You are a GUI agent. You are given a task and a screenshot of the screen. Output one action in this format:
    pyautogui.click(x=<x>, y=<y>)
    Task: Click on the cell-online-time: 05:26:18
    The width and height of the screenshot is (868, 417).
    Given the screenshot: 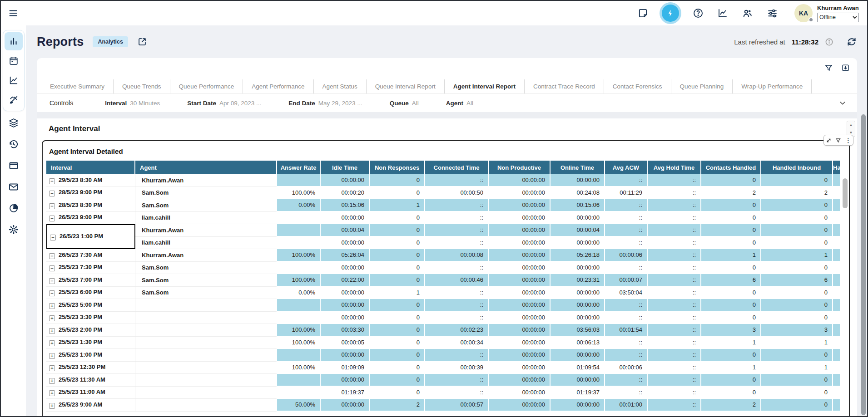 What is the action you would take?
    pyautogui.click(x=578, y=255)
    